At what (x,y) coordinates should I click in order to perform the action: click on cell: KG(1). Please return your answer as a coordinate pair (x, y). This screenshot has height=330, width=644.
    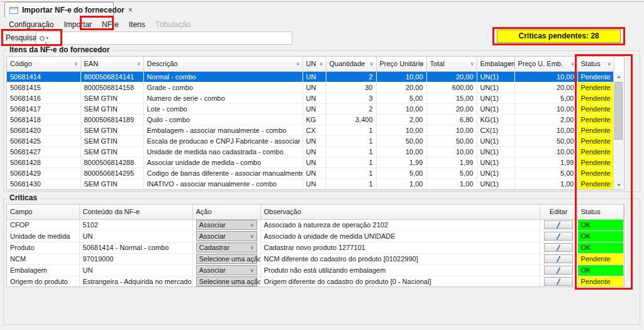
    Looking at the image, I should click on (496, 120).